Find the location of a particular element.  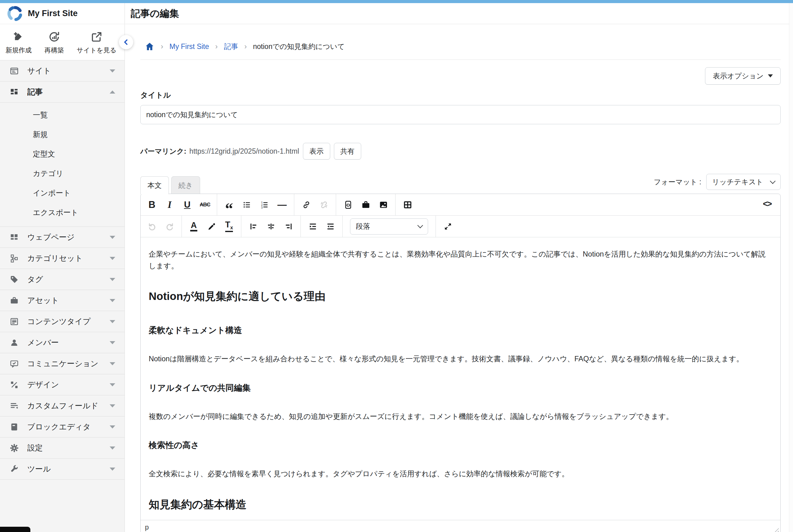

text-color-button: A is located at coordinates (194, 227).